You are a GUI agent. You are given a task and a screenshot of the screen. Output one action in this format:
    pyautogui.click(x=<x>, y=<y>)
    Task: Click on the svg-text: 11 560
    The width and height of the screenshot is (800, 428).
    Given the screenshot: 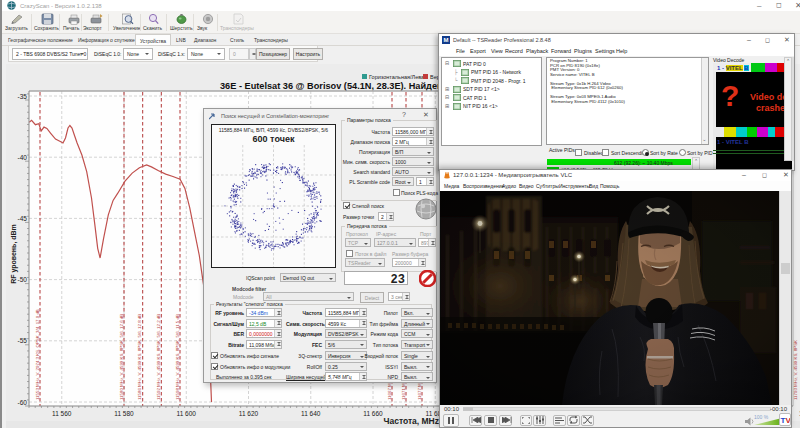 What is the action you would take?
    pyautogui.click(x=62, y=414)
    